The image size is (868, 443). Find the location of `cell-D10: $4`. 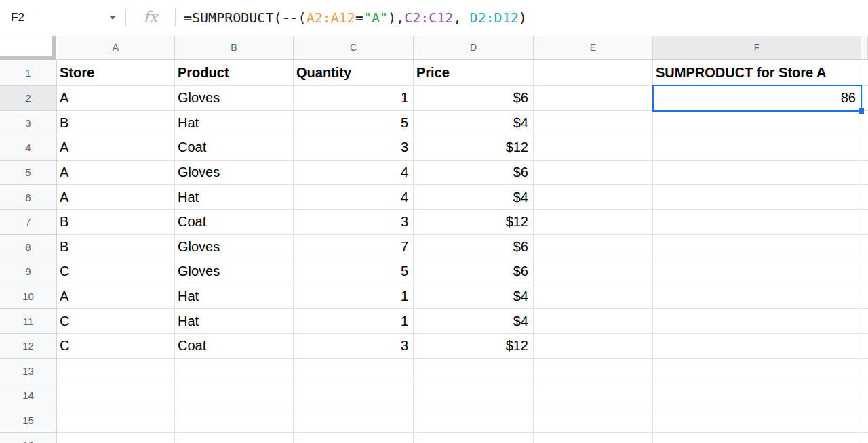

cell-D10: $4 is located at coordinates (473, 297).